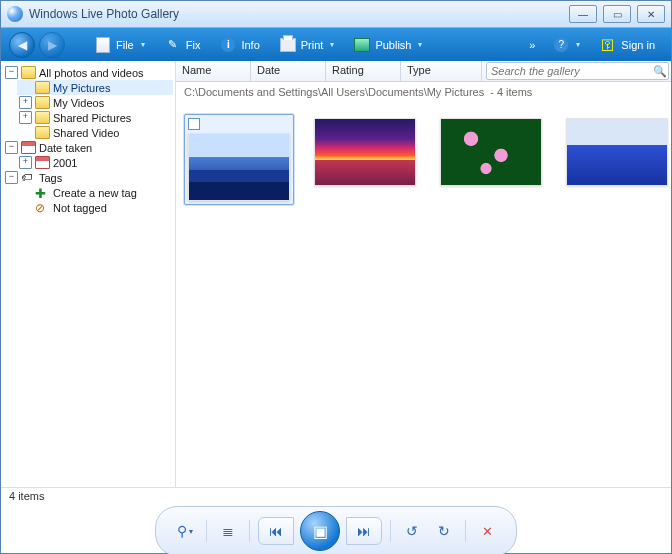  I want to click on column-type: Type, so click(442, 71).